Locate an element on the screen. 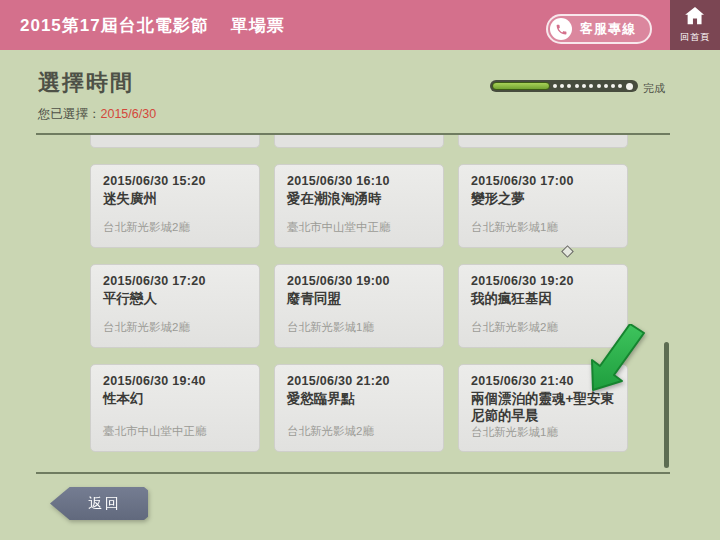 This screenshot has height=540, width=720. session-datetime: 2015/06/30 15:20 is located at coordinates (175, 181).